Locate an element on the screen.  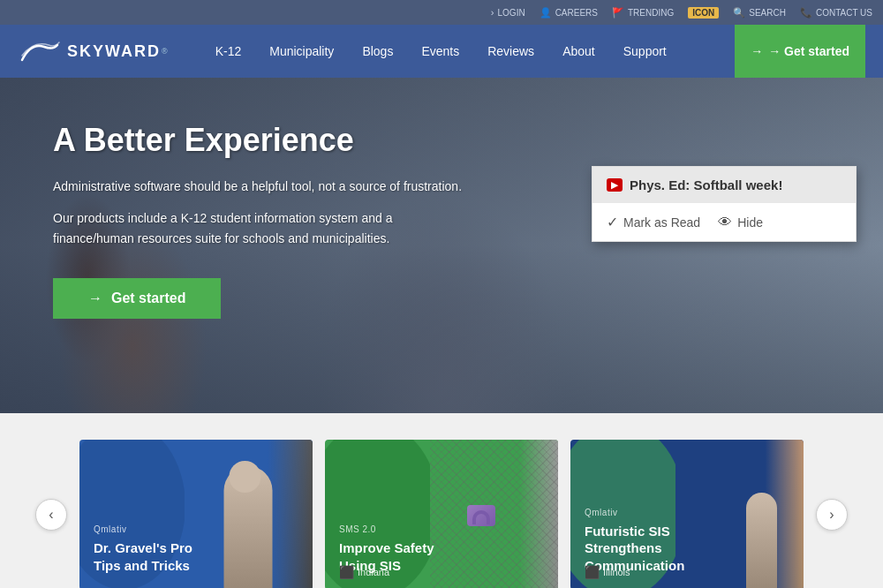
card-3: Qmlativ Futuristic SIS Strengthens Commu… is located at coordinates (687, 514).